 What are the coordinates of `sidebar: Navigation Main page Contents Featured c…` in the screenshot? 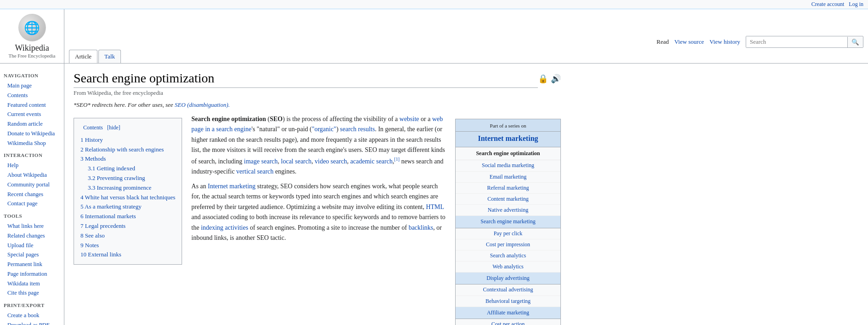 It's located at (32, 194).